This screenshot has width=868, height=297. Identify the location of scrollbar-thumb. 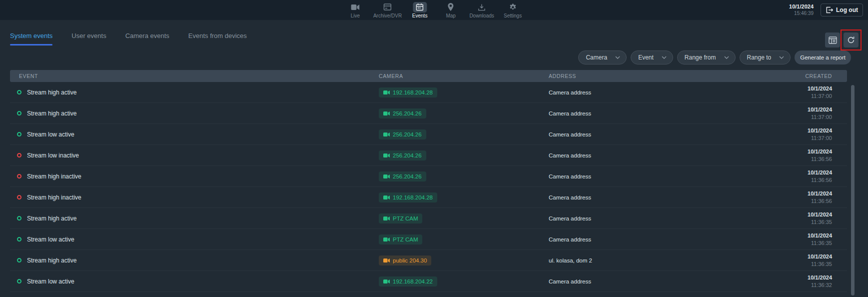
(853, 190).